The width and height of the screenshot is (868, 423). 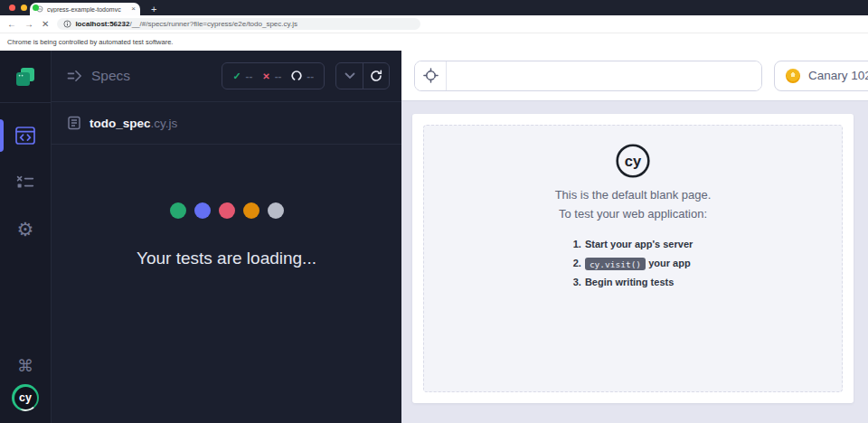 I want to click on url-text: localhost:56232/__/#/specs/runner?file=c…, so click(x=186, y=24).